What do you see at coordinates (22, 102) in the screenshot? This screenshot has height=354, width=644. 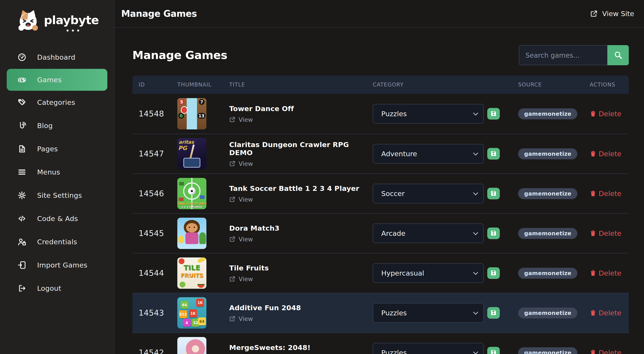 I see `categories-icon` at bounding box center [22, 102].